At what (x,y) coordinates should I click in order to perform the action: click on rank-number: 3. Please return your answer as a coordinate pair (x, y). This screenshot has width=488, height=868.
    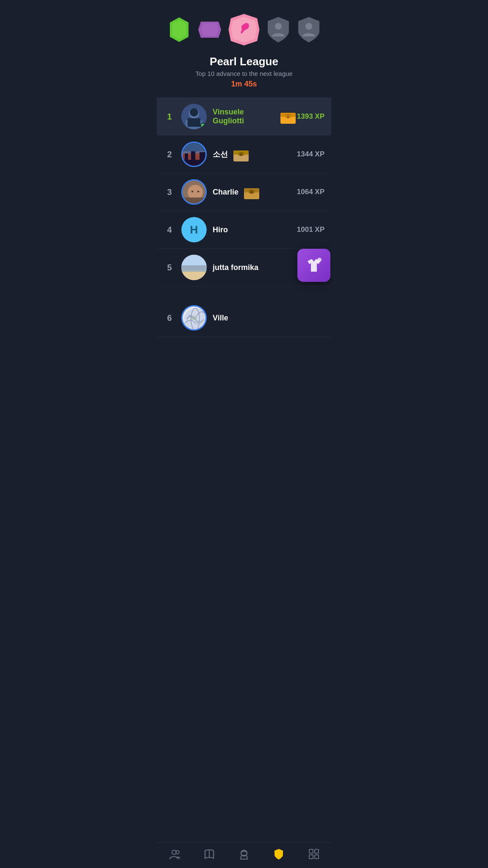
    Looking at the image, I should click on (169, 192).